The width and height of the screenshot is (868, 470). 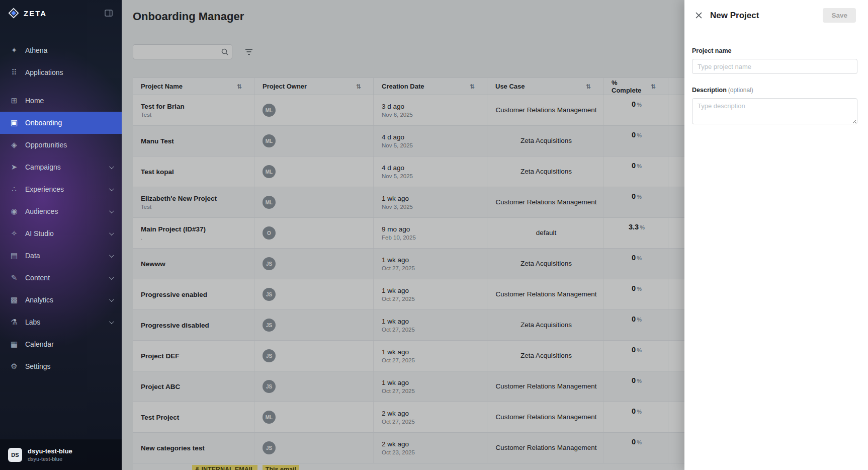 What do you see at coordinates (34, 101) in the screenshot?
I see `sidebar-item-label: Home` at bounding box center [34, 101].